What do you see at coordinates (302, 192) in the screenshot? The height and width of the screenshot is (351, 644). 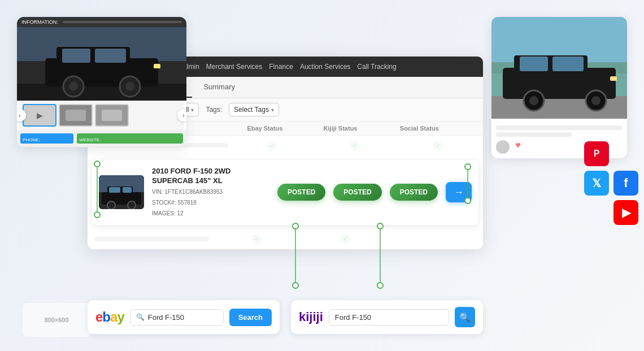 I see `ebay-posted-badge: POSTED` at bounding box center [302, 192].